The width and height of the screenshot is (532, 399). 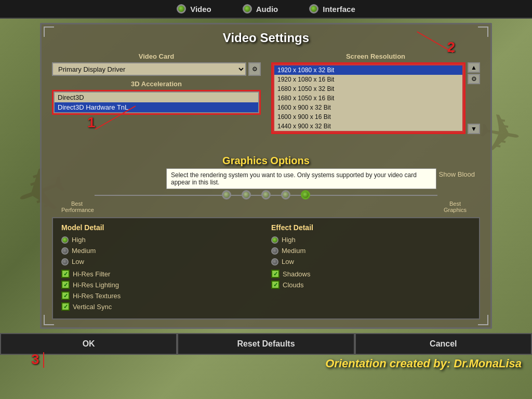 What do you see at coordinates (201, 9) in the screenshot?
I see `video-tab-label: Video` at bounding box center [201, 9].